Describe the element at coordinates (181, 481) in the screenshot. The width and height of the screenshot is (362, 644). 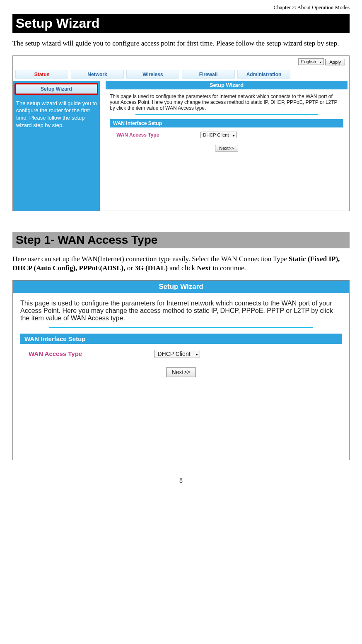
I see `page-number: 8` at that location.